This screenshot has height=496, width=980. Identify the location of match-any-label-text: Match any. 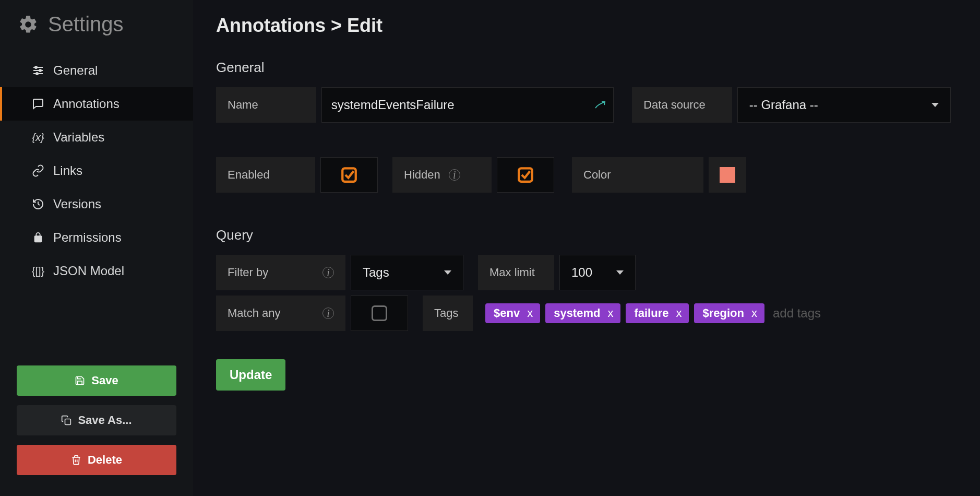
(254, 313).